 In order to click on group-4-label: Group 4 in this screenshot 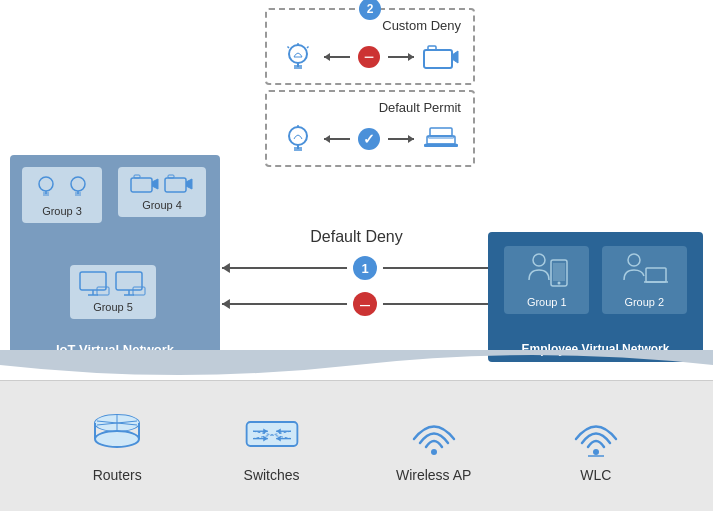, I will do `click(162, 205)`.